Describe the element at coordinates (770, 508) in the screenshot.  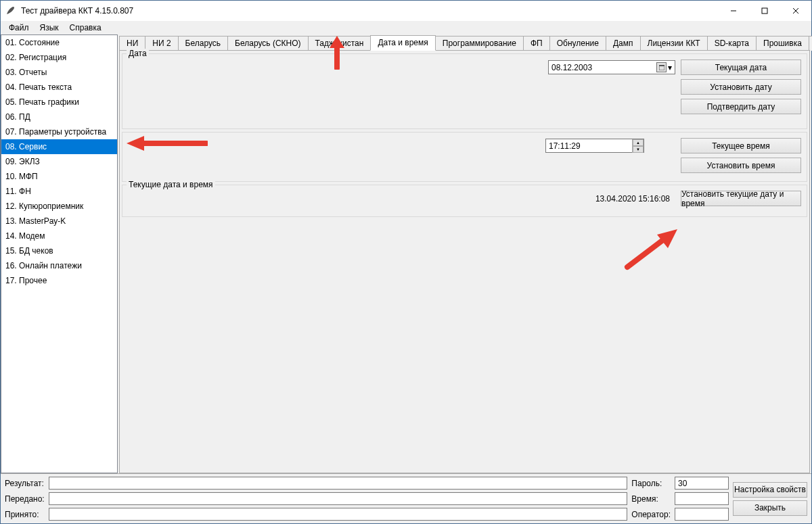
I see `close-app-button: Закрыть` at that location.